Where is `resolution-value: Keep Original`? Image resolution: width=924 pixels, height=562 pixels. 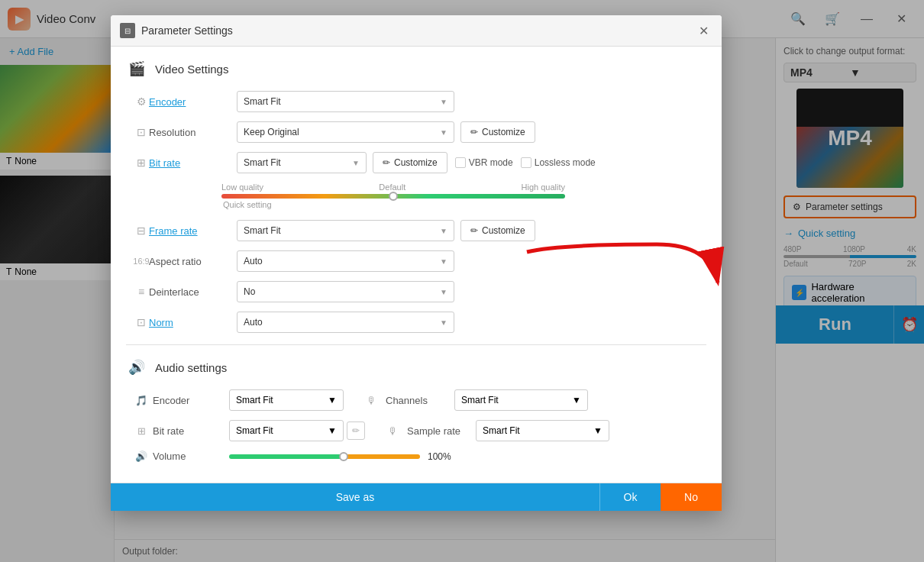
resolution-value: Keep Original is located at coordinates (272, 132).